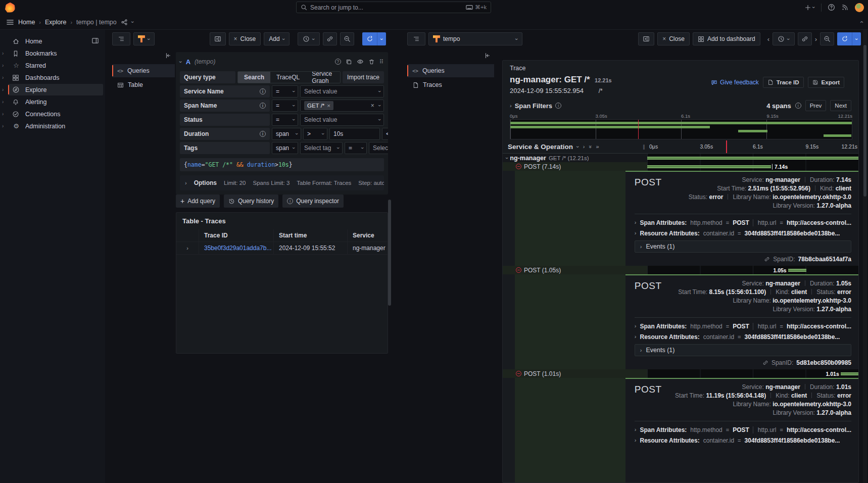 The image size is (868, 483). Describe the element at coordinates (768, 39) in the screenshot. I see `time-shift-back-button: ‹` at that location.